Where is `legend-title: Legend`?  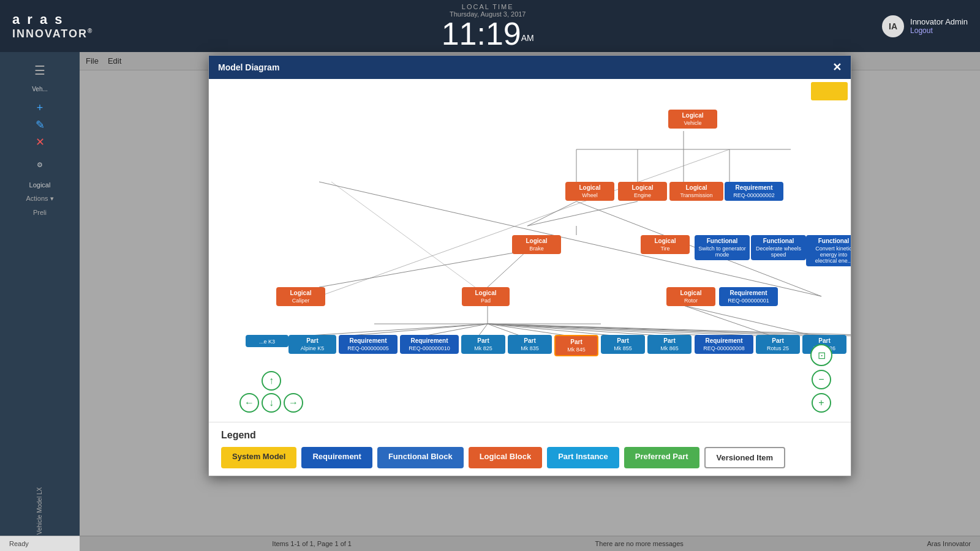 legend-title: Legend is located at coordinates (530, 435).